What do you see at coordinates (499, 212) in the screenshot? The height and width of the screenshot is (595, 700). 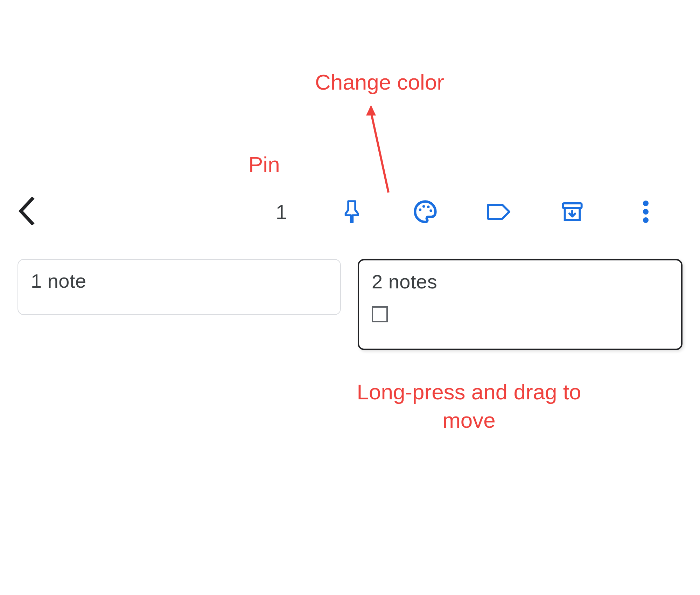 I see `label-icon` at bounding box center [499, 212].